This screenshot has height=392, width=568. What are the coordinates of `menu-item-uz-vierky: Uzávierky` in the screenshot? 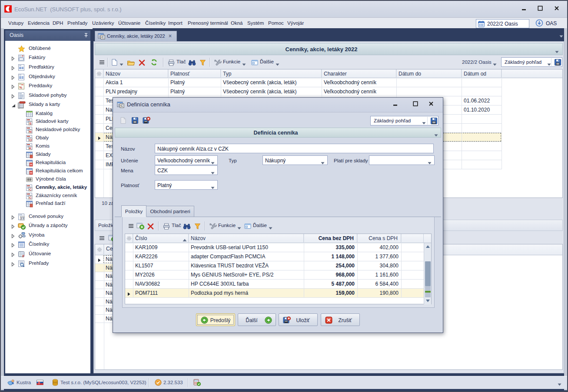 It's located at (103, 23).